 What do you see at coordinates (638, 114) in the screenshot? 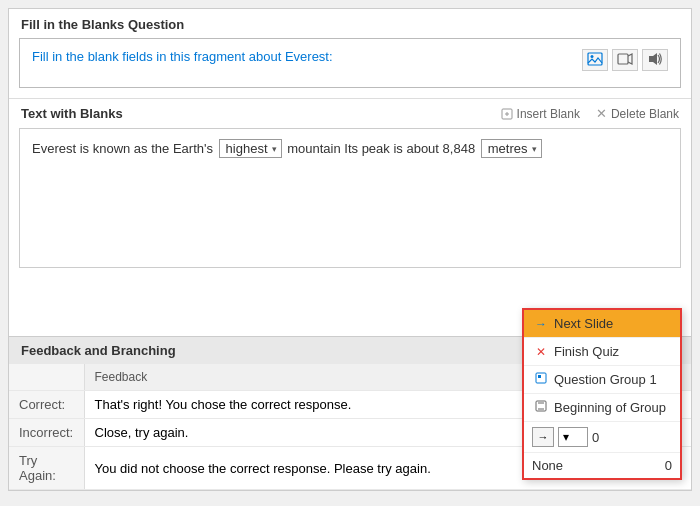
I see `delete-blank-link: ✕ Delete Blank` at bounding box center [638, 114].